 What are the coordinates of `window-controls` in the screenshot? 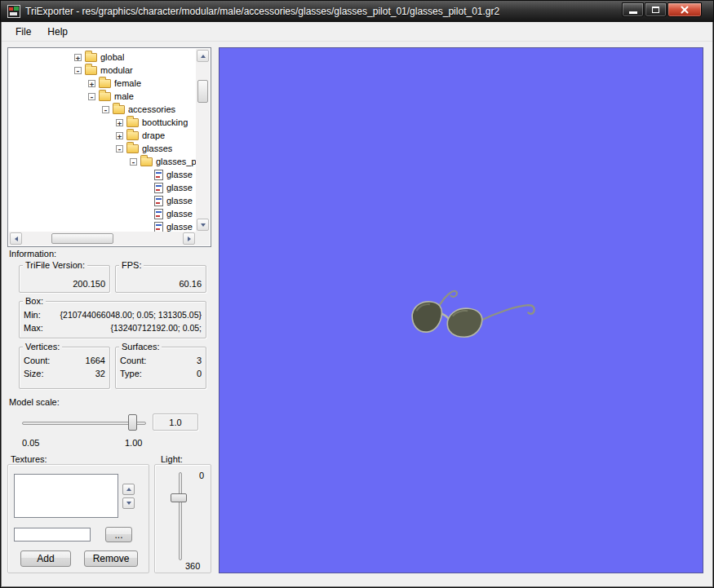 It's located at (662, 10).